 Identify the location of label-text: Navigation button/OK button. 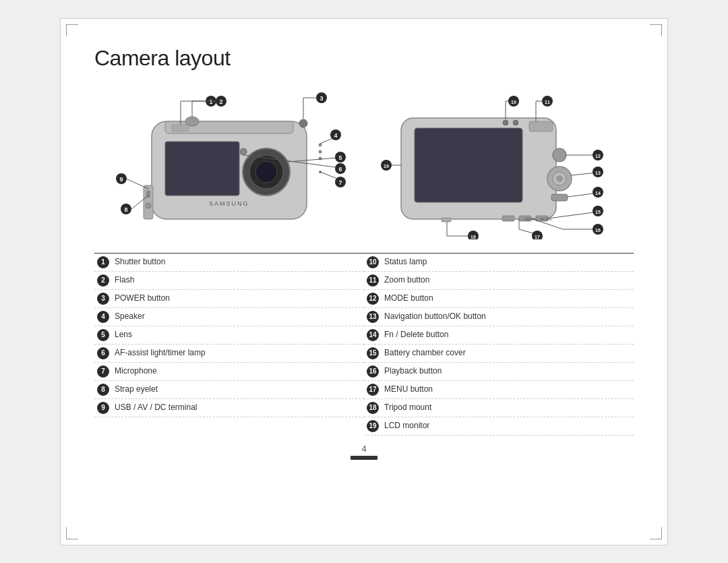
(435, 317).